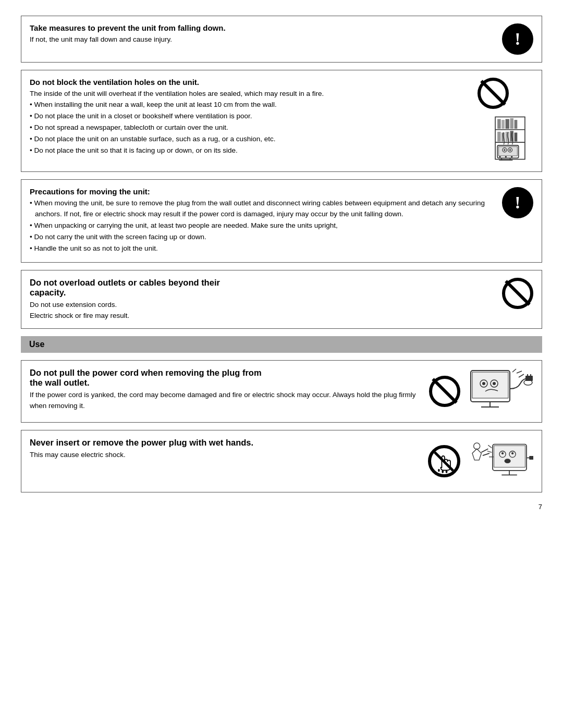 This screenshot has width=563, height=728. I want to click on overload-icon-area, so click(518, 293).